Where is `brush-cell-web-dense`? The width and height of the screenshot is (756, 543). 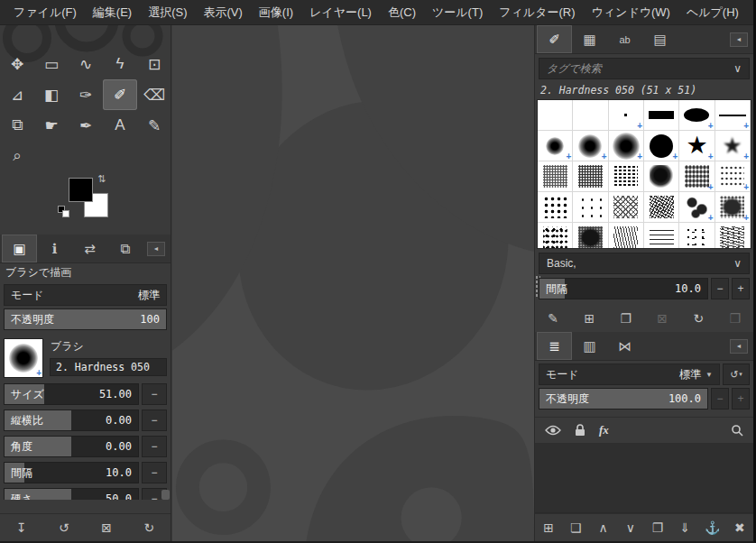
brush-cell-web-dense is located at coordinates (662, 207).